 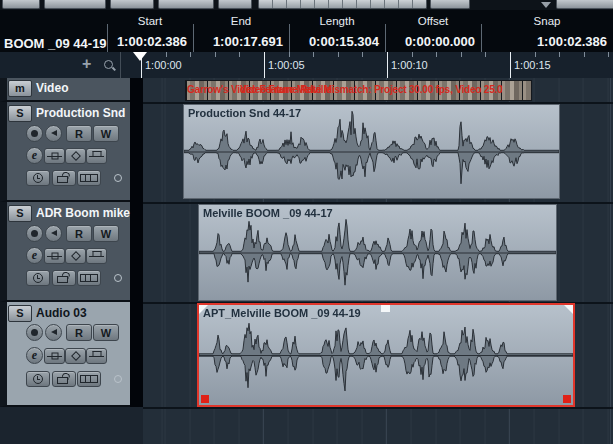 I want to click on time-ruler: 1:00:001:00:051:00:101:00:15, so click(x=366, y=66).